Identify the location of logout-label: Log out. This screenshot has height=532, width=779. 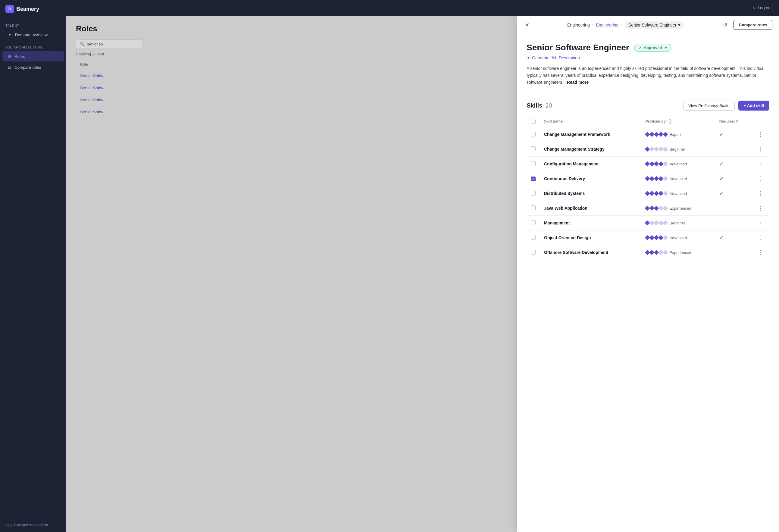
(765, 8).